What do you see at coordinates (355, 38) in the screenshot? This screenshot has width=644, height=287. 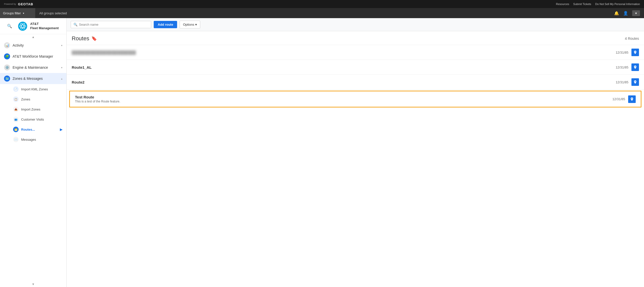 I see `routes-header: Routes 🔖 4 Routes` at bounding box center [355, 38].